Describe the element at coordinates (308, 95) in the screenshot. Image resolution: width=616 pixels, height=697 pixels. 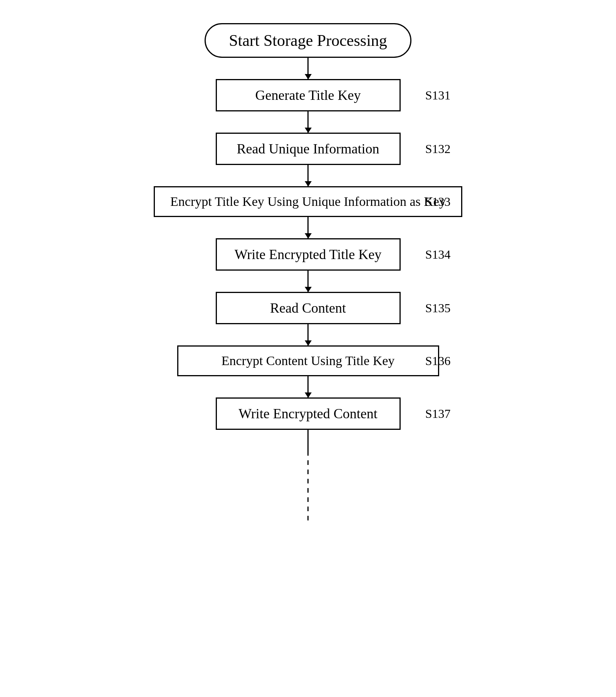
I see `step-s131-node: Generate Title Key` at that location.